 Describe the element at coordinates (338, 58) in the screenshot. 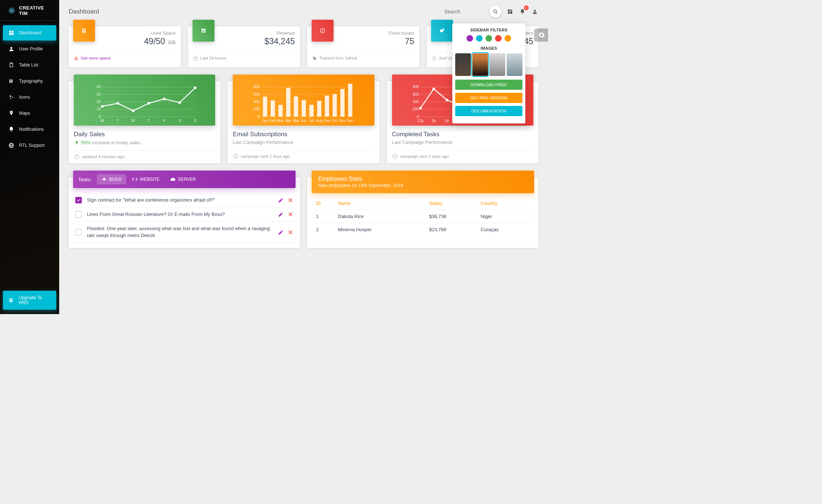

I see `stat-footer-text: Tracked from Github` at that location.